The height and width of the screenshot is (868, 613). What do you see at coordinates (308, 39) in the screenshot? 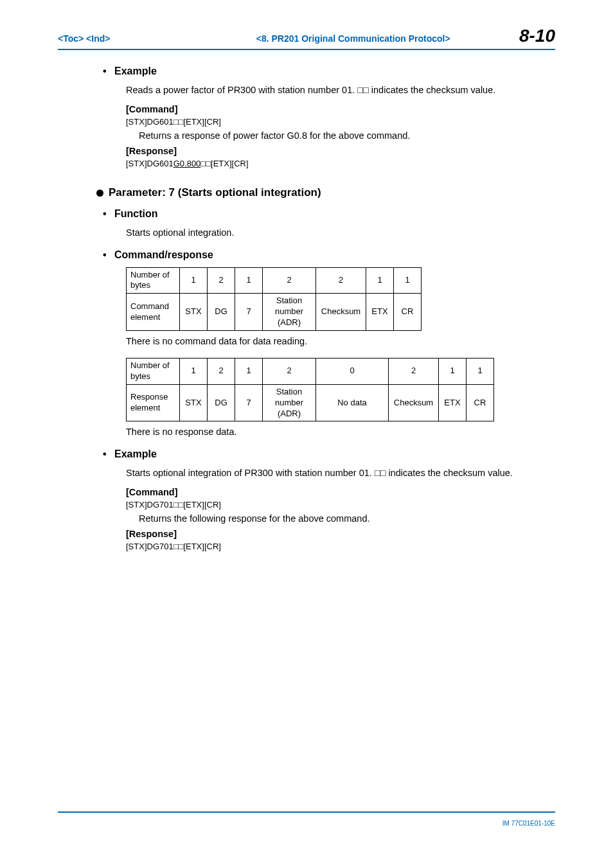
I see `header-chapter-title: <8. PR201 Original Communication Protoco…` at bounding box center [308, 39].